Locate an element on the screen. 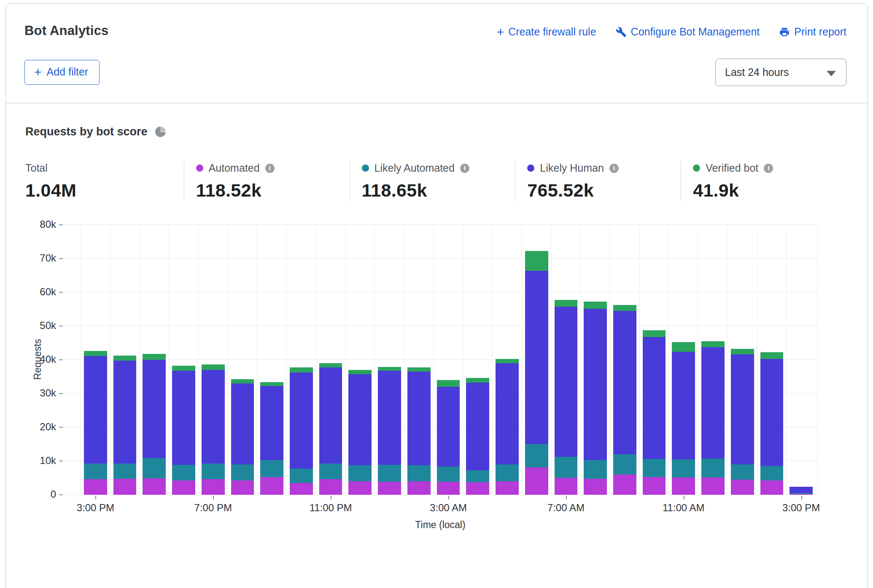 The image size is (873, 588). stat-verified-bot: Verified bot i 41.9k is located at coordinates (763, 181).